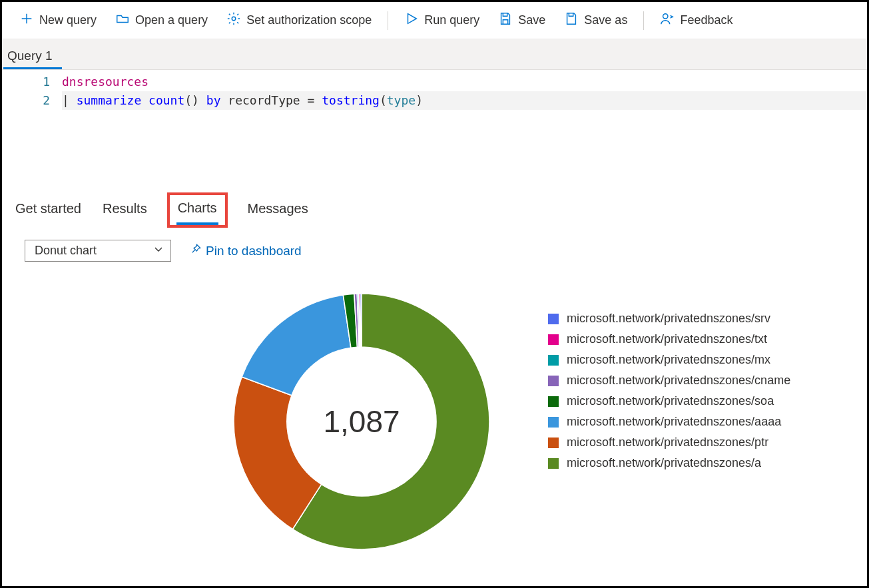 This screenshot has height=588, width=869. I want to click on legend-item: microsoft.network/privatednszones/cname, so click(669, 381).